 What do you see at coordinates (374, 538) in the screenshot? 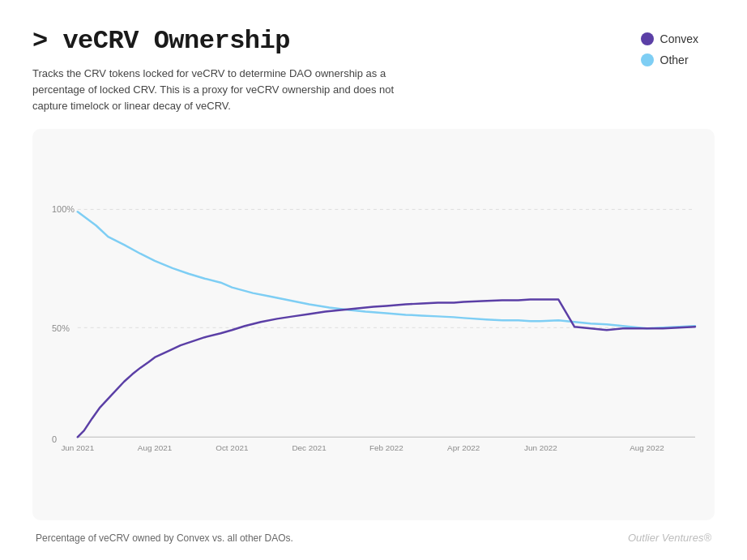
I see `footer: Percentage of veCRV owned by Convex vs. …` at bounding box center [374, 538].